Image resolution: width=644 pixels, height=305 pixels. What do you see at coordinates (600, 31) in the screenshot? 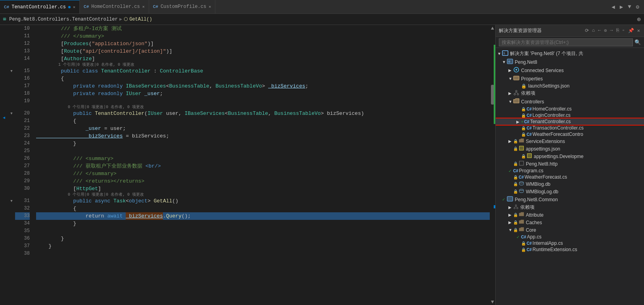
I see `se-nav-back-button: ←` at bounding box center [600, 31].